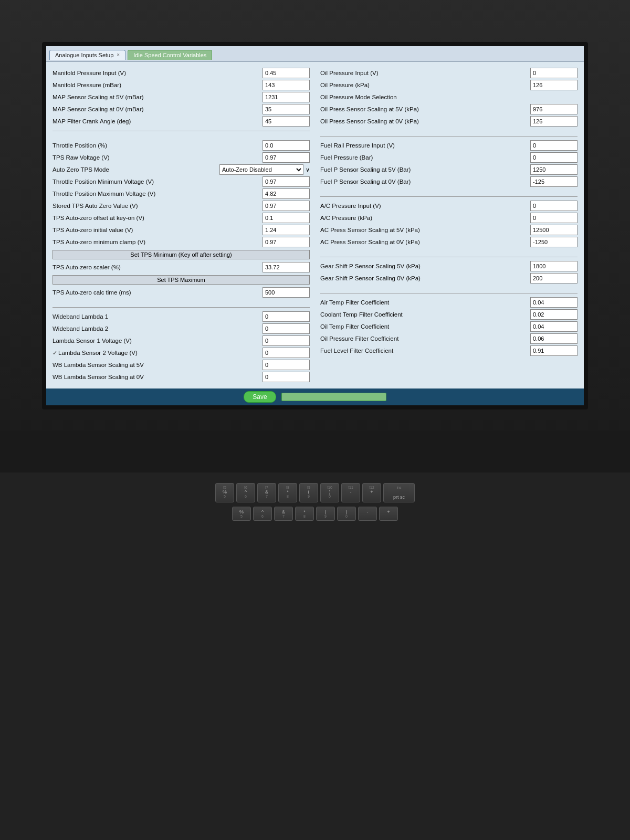 The width and height of the screenshot is (630, 840). Describe the element at coordinates (286, 317) in the screenshot. I see `wideband-lambda1-field` at that location.